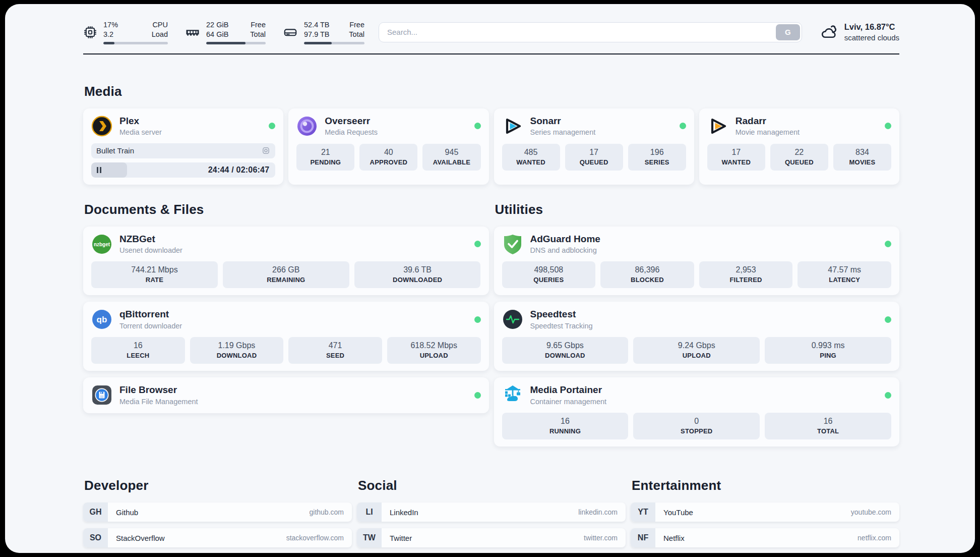  Describe the element at coordinates (513, 395) in the screenshot. I see `portainer-icon` at that location.